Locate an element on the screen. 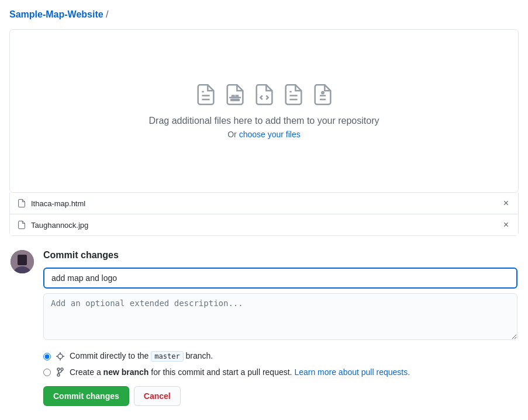 This screenshot has width=528, height=420. commit-message-input is located at coordinates (281, 278).